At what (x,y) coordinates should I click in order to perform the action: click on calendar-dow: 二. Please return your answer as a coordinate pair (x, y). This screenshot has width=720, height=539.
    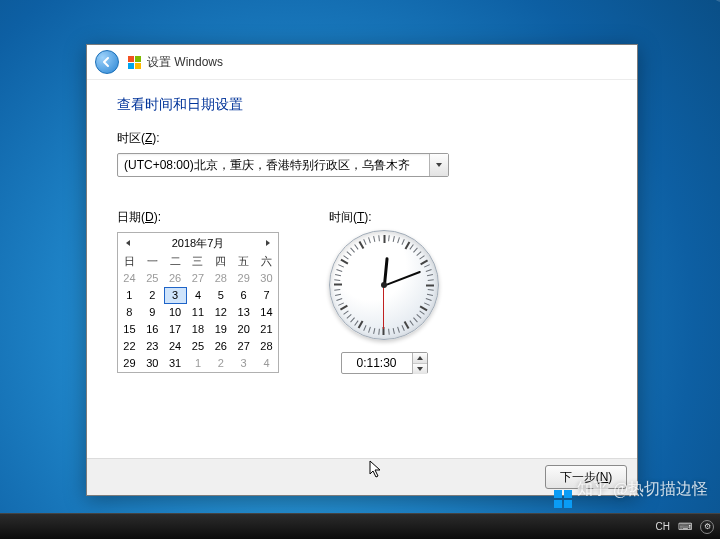
    Looking at the image, I should click on (176, 262).